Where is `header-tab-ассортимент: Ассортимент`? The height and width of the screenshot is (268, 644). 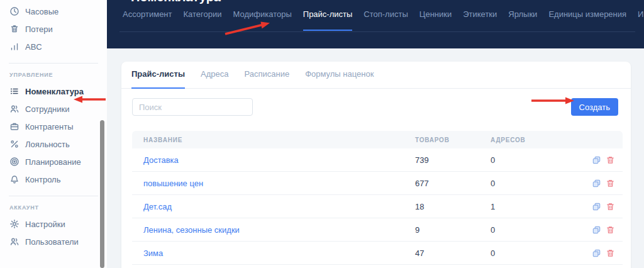
header-tab-ассортимент: Ассортимент is located at coordinates (147, 20).